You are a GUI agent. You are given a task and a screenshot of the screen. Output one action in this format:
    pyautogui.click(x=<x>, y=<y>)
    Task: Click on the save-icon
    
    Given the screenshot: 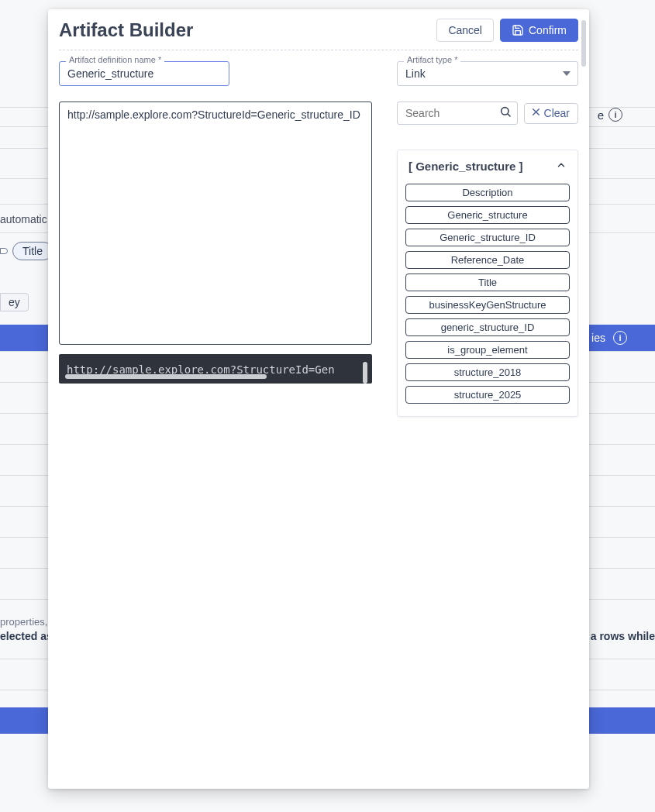 What is the action you would take?
    pyautogui.click(x=518, y=30)
    